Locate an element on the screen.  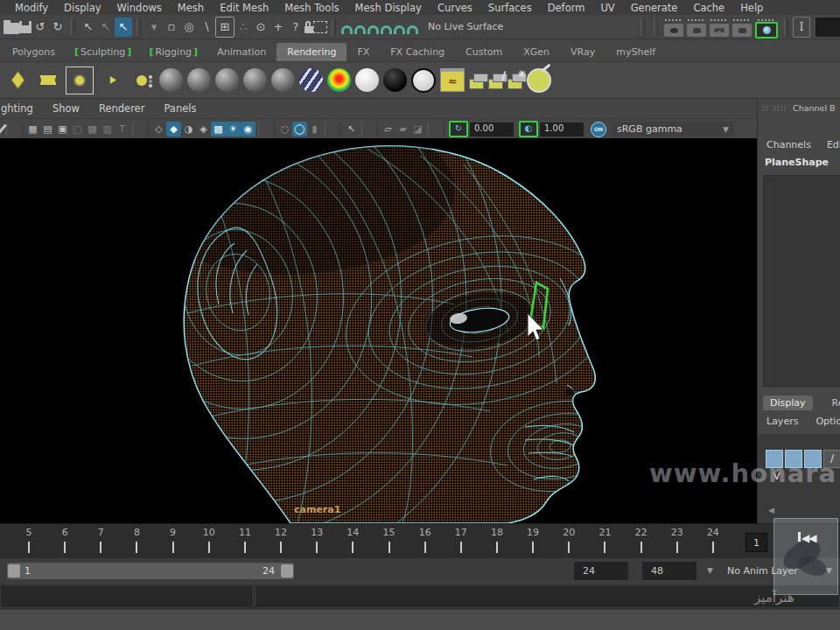
make-live-magnet-icon is located at coordinates (413, 30).